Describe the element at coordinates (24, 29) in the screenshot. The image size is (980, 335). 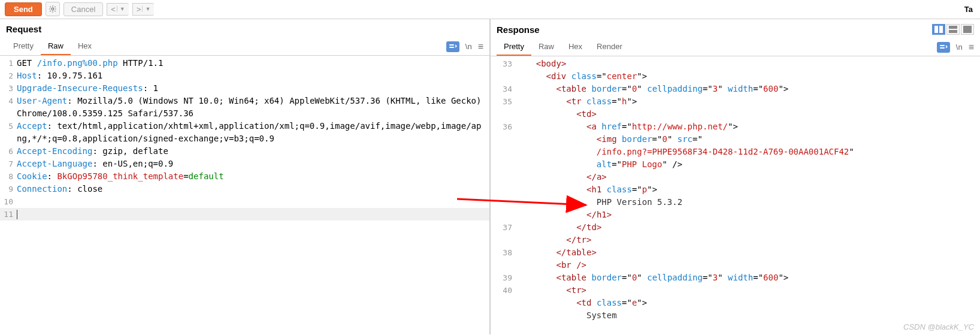
I see `request-title: Request` at that location.